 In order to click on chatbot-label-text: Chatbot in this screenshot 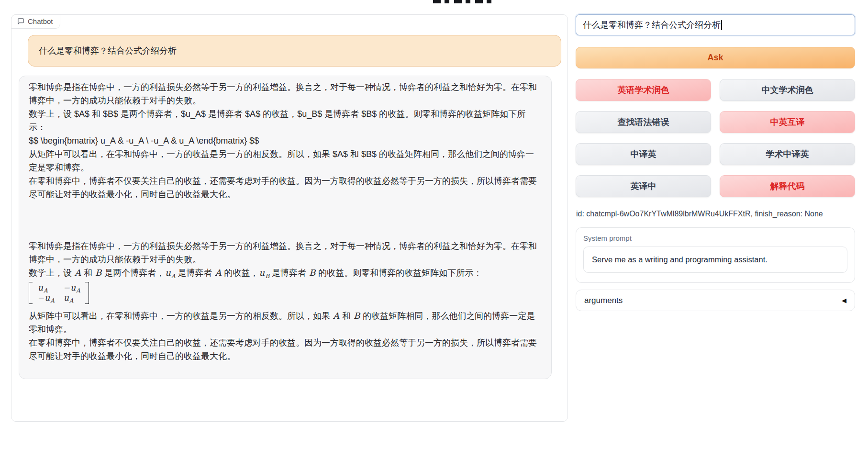, I will do `click(40, 21)`.